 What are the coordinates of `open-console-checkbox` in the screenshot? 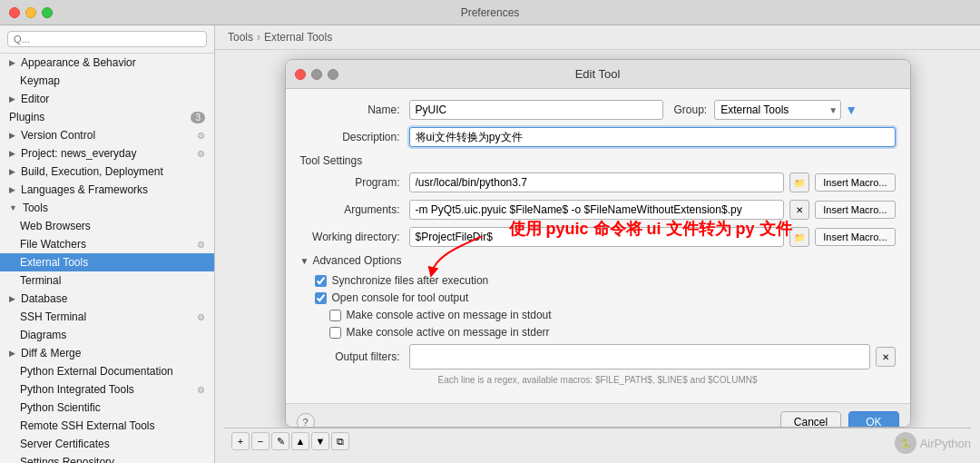 It's located at (321, 298).